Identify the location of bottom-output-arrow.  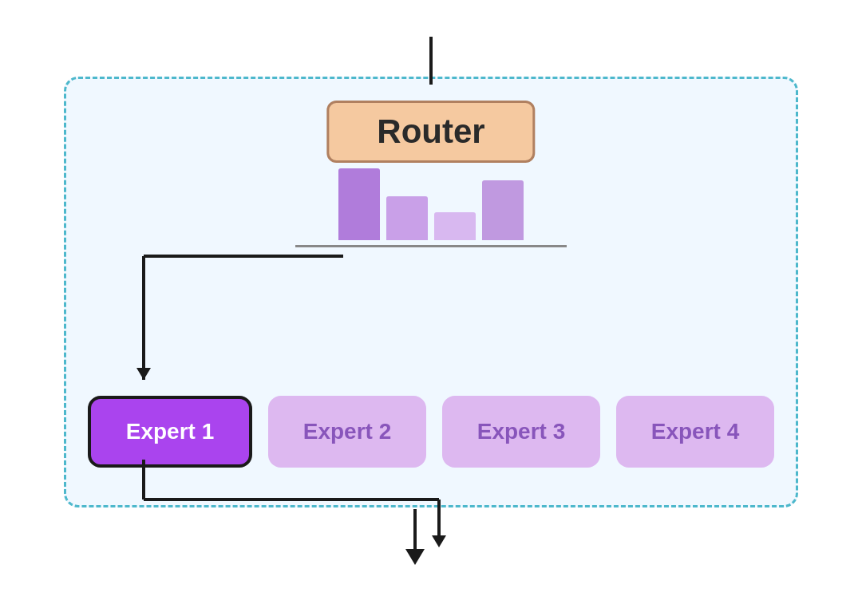
(415, 541).